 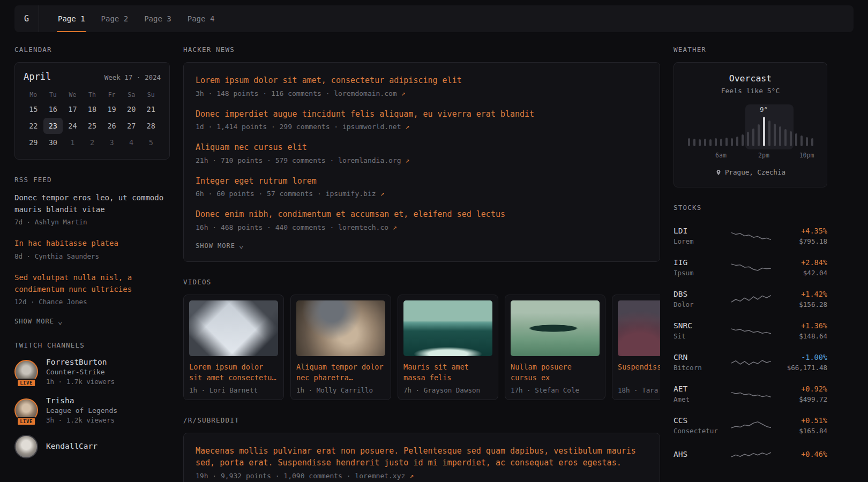 I want to click on rss-item-meta: 8d · Cynthia Saunders, so click(x=92, y=256).